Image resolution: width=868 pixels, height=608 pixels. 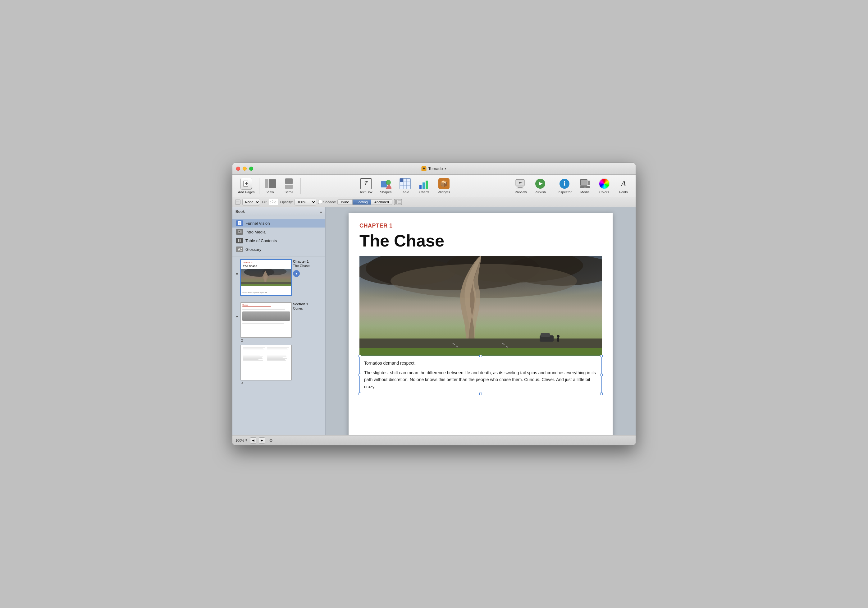 I want to click on svg-text: i, so click(x=565, y=183).